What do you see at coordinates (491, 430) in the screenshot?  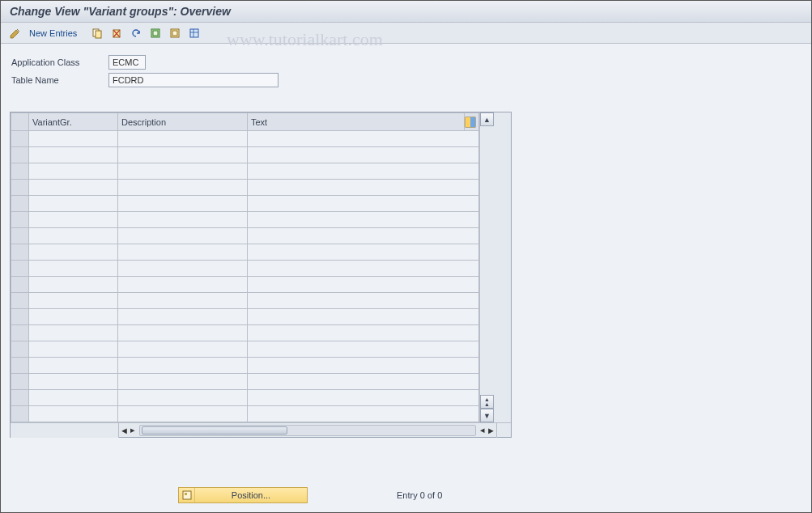 I see `scroll-right-icon: ►` at bounding box center [491, 430].